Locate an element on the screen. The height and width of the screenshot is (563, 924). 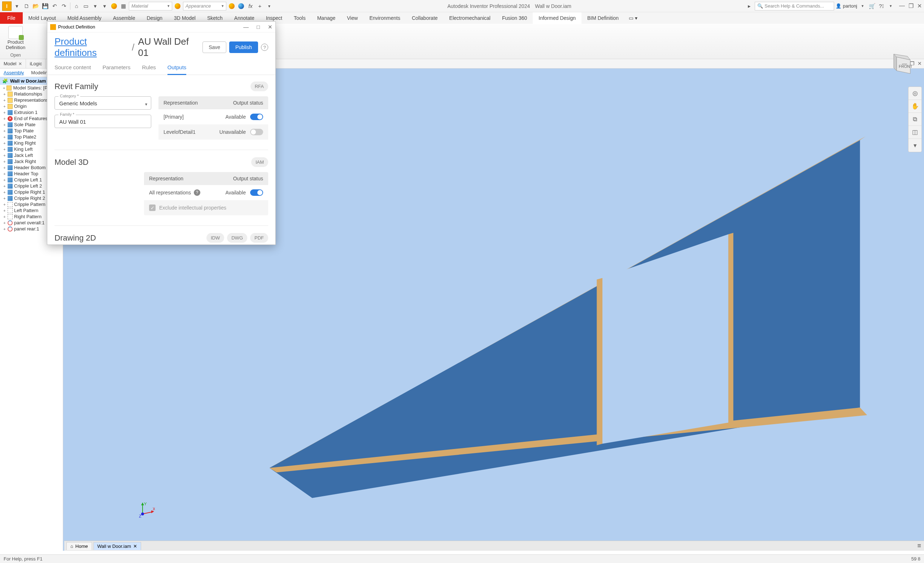
dialog-help-icon: ? is located at coordinates (265, 47).